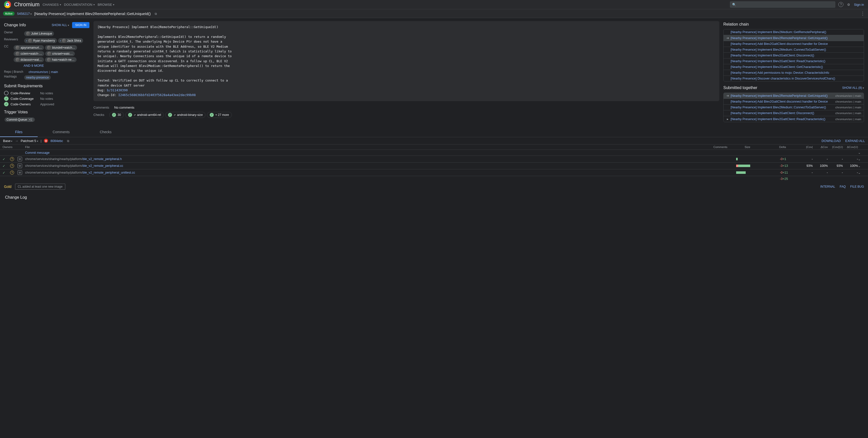 This screenshot has width=868, height=438. Describe the element at coordinates (20, 159) in the screenshot. I see `modified-badge: M` at that location.